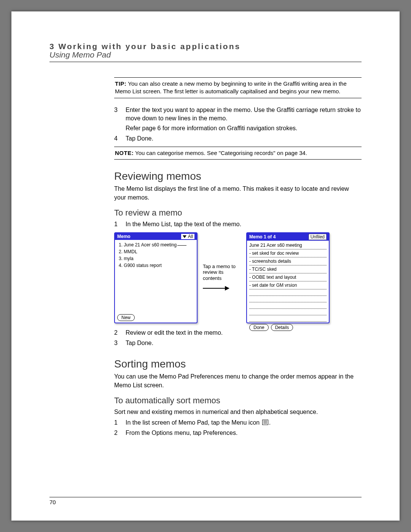 The width and height of the screenshot is (411, 532). What do you see at coordinates (193, 423) in the screenshot?
I see `step-text-part: In the list screen of Memo Pad, tap the …` at bounding box center [193, 423].